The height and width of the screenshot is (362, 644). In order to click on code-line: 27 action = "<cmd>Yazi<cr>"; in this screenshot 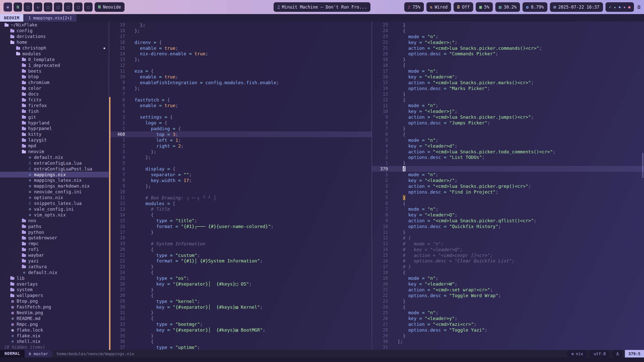, I will do `click(508, 324)`.